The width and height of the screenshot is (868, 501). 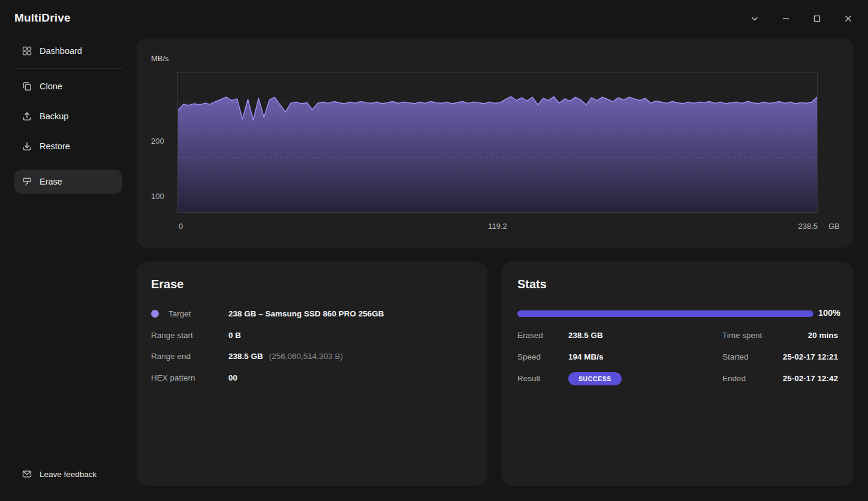 I want to click on speed-value: 194 MB/s, so click(x=586, y=357).